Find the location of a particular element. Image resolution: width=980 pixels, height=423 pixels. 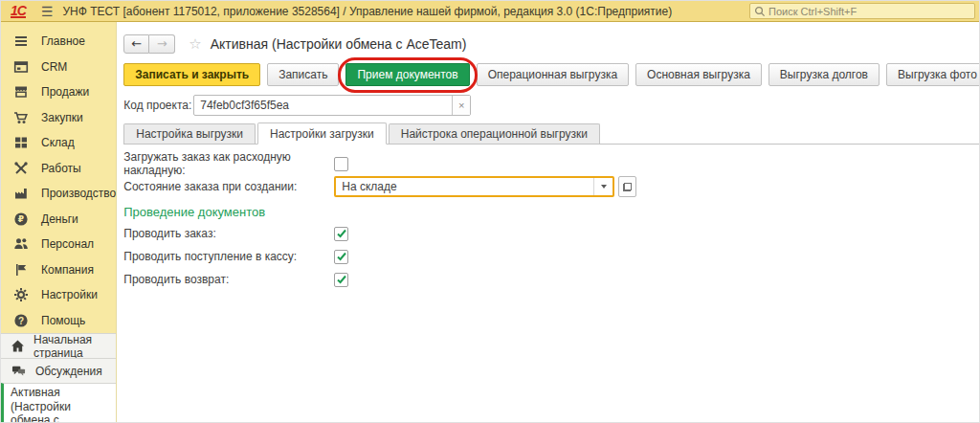

active-window-item: Активная (Настройки обмена с AceTeam) is located at coordinates (58, 403).